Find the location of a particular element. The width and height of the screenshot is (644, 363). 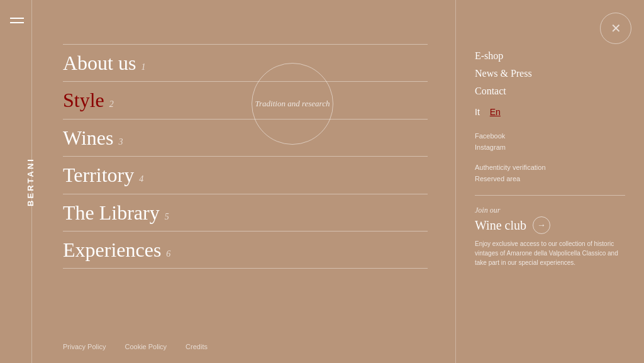

nav-item-territory: Territory4 is located at coordinates (245, 175).